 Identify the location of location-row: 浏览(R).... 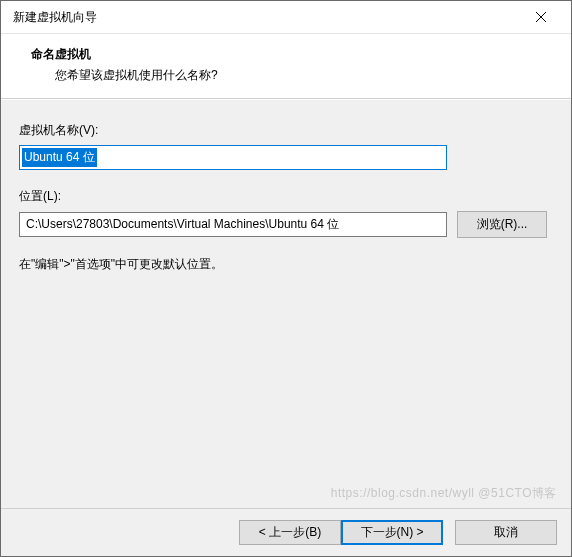
(286, 224).